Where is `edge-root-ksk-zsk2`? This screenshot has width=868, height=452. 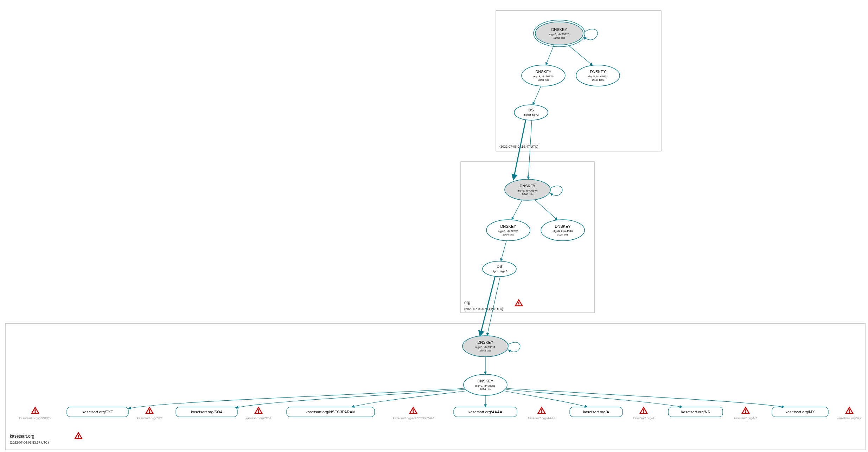
edge-root-ksk-zsk2 is located at coordinates (580, 55).